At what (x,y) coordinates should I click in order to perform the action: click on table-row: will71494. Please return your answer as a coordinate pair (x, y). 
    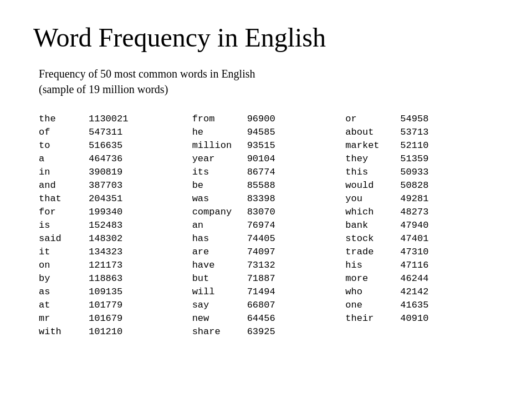
    Looking at the image, I should click on (269, 291).